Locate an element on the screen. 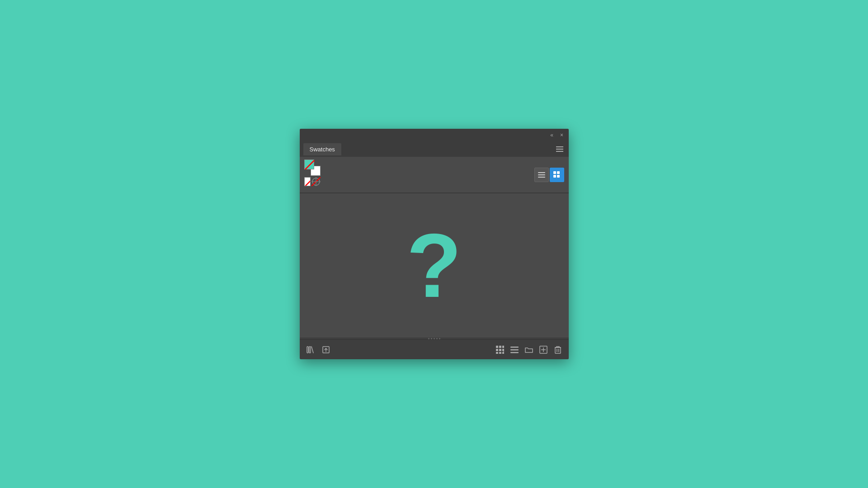  title-bar-controls: « × is located at coordinates (557, 135).